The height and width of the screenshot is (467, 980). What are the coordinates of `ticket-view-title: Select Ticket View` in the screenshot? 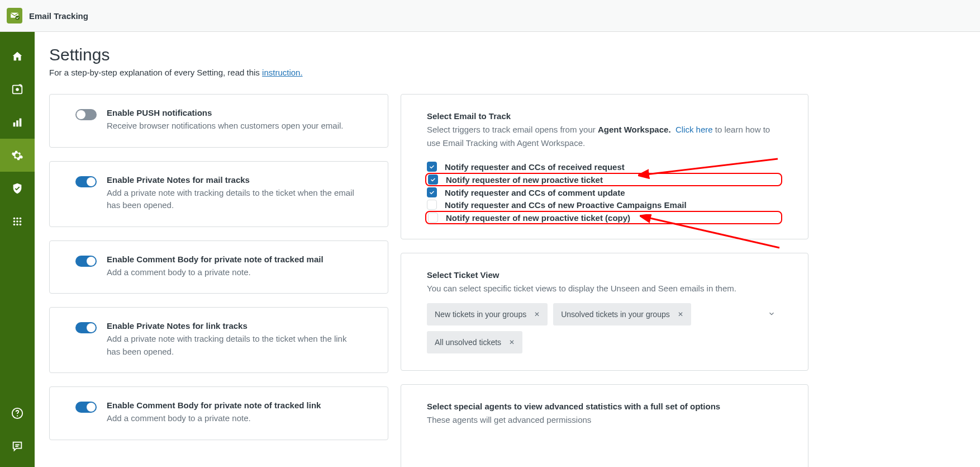 It's located at (605, 275).